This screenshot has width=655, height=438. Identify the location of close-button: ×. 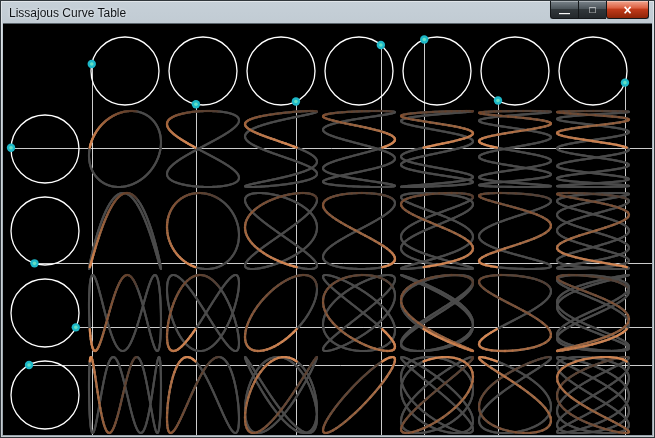
(628, 10).